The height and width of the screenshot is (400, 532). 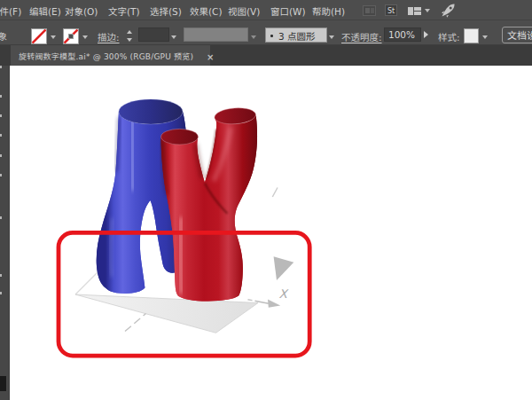 What do you see at coordinates (415, 11) in the screenshot?
I see `workspace-switcher-icon` at bounding box center [415, 11].